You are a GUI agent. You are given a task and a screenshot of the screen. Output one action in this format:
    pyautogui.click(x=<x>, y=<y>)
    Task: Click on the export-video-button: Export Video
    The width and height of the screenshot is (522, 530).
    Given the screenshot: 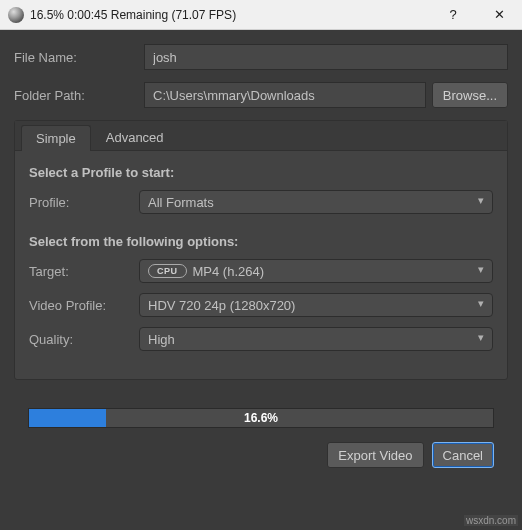 What is the action you would take?
    pyautogui.click(x=375, y=455)
    